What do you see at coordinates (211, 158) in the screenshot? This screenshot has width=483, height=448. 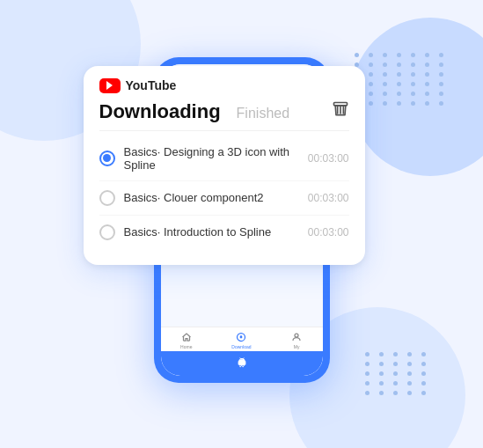 I see `popup-item-text-1: Basics· Designing a 3D icon with Spline` at bounding box center [211, 158].